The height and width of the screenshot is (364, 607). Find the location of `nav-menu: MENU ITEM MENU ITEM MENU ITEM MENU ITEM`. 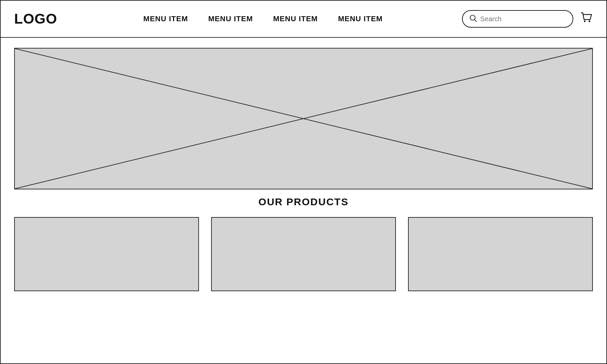

nav-menu: MENU ITEM MENU ITEM MENU ITEM MENU ITEM is located at coordinates (263, 19).